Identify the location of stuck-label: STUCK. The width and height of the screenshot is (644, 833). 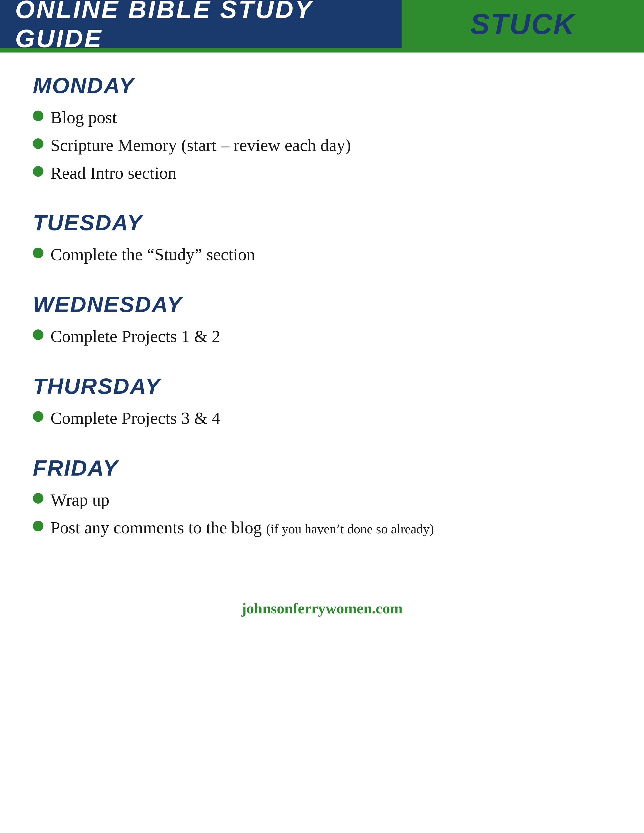
(523, 24).